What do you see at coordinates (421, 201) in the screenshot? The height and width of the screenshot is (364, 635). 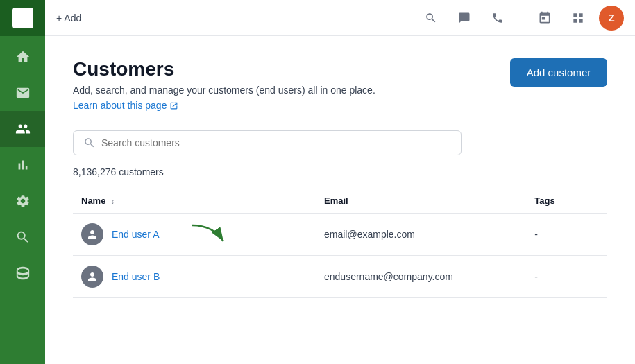 I see `col-header-email: Email` at bounding box center [421, 201].